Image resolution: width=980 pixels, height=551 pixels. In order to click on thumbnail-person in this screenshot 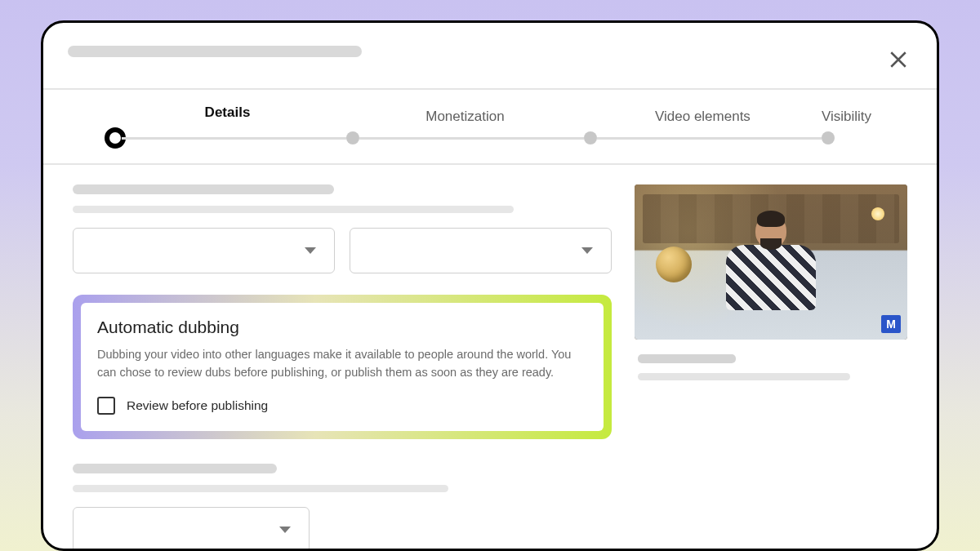, I will do `click(771, 267)`.